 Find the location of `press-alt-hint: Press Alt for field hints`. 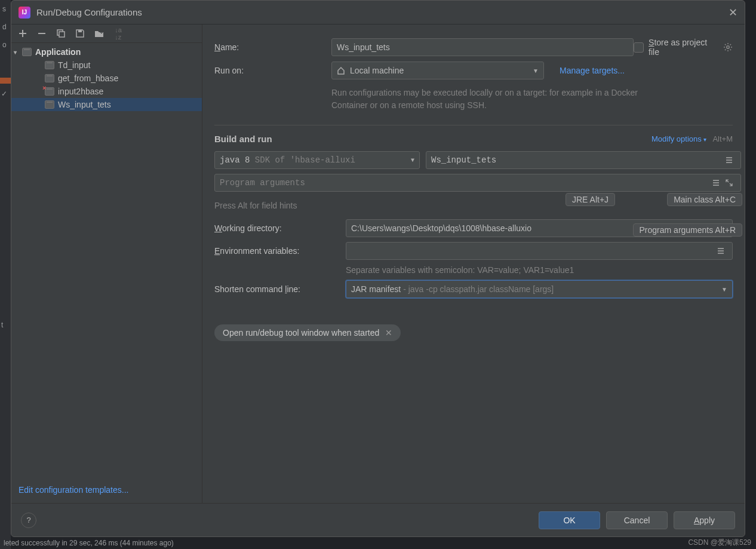

press-alt-hint: Press Alt for field hints is located at coordinates (256, 206).